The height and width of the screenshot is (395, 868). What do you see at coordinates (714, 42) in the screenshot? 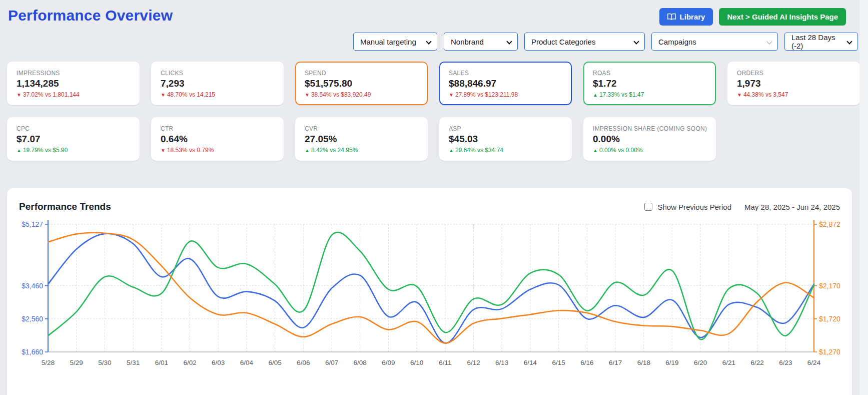
I see `filter-select-campaigns: Campaigns` at bounding box center [714, 42].